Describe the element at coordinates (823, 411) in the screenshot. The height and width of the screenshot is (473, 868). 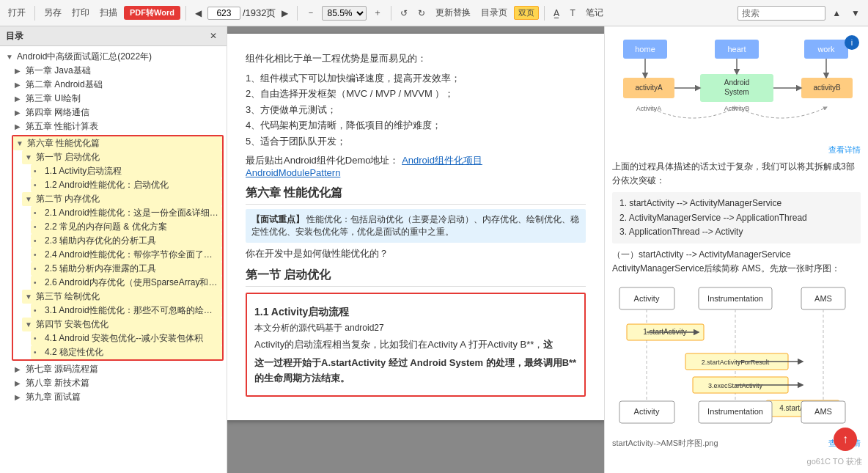
I see `ams-bottom-label: AMS` at that location.